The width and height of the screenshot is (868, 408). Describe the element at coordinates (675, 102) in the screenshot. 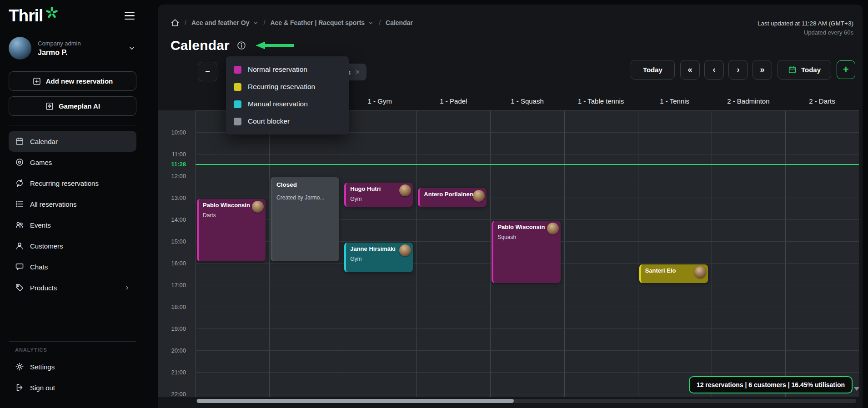

I see `column-header: 1 - Tennis` at that location.